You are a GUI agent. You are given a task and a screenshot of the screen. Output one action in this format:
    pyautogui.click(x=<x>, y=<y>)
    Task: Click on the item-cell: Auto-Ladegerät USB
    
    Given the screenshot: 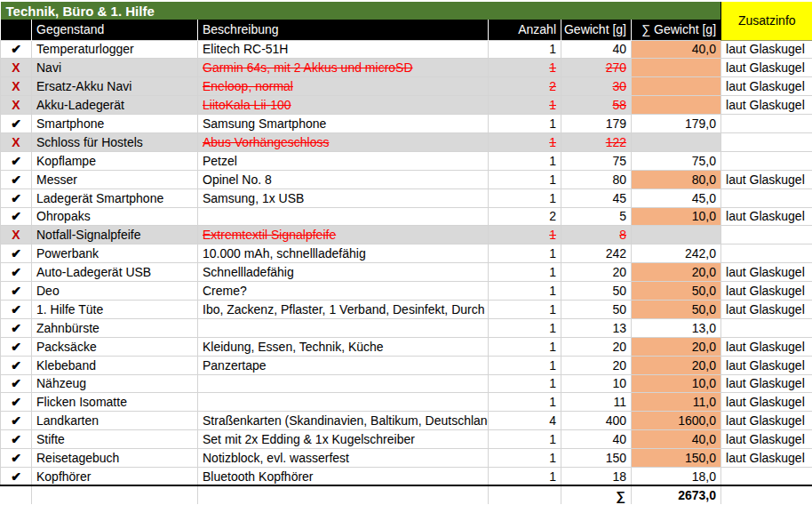 What is the action you would take?
    pyautogui.click(x=115, y=272)
    